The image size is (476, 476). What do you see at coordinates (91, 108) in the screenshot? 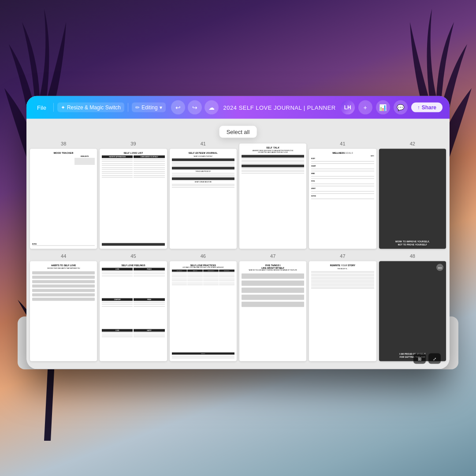
I see `resize-magic-switch-button: ✦ Resize & Magic Switch` at bounding box center [91, 108].